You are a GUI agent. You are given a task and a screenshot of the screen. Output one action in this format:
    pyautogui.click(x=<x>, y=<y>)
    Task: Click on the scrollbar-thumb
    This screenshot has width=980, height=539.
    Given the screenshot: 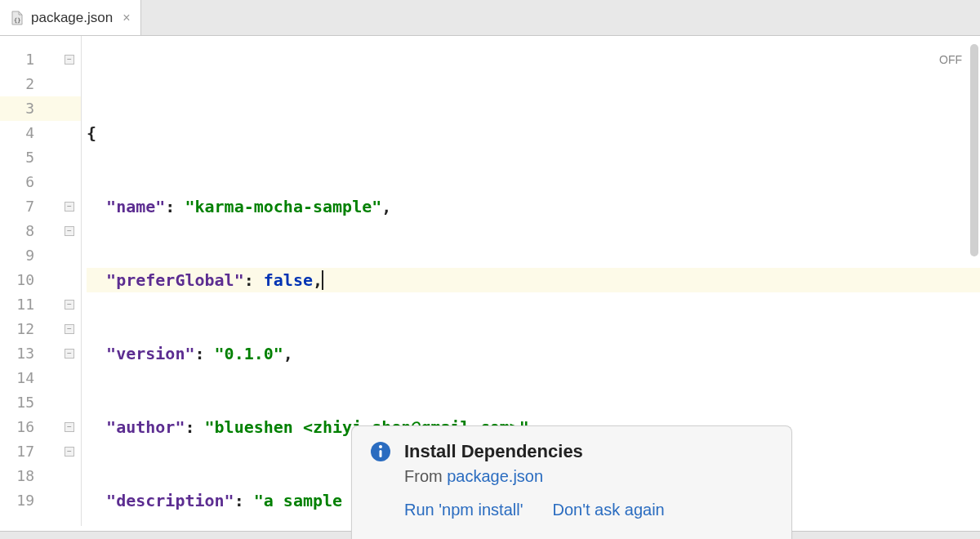 What is the action you would take?
    pyautogui.click(x=974, y=150)
    